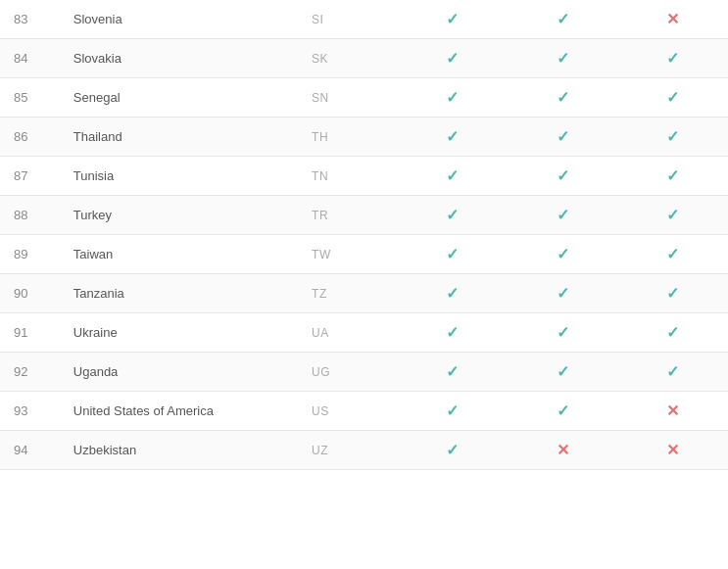 This screenshot has height=569, width=728. I want to click on table-row: 87 Tunisia TN ✓ ✓ ✓, so click(364, 176).